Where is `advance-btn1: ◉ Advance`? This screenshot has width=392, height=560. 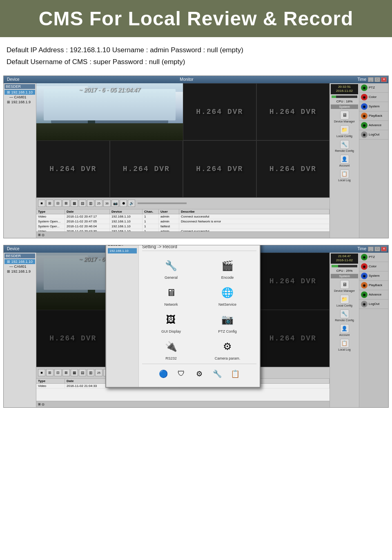 advance-btn1: ◉ Advance is located at coordinates (374, 126).